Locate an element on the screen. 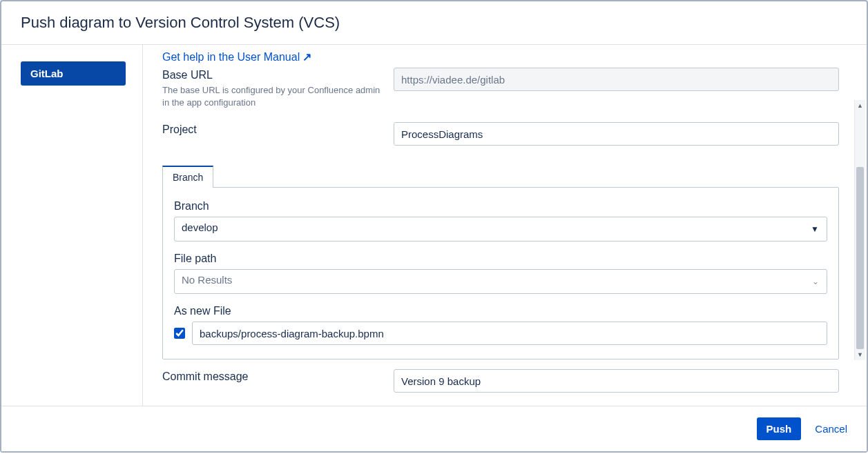  base-url-label-col: Base URL The base URL is configured by y… is located at coordinates (278, 88).